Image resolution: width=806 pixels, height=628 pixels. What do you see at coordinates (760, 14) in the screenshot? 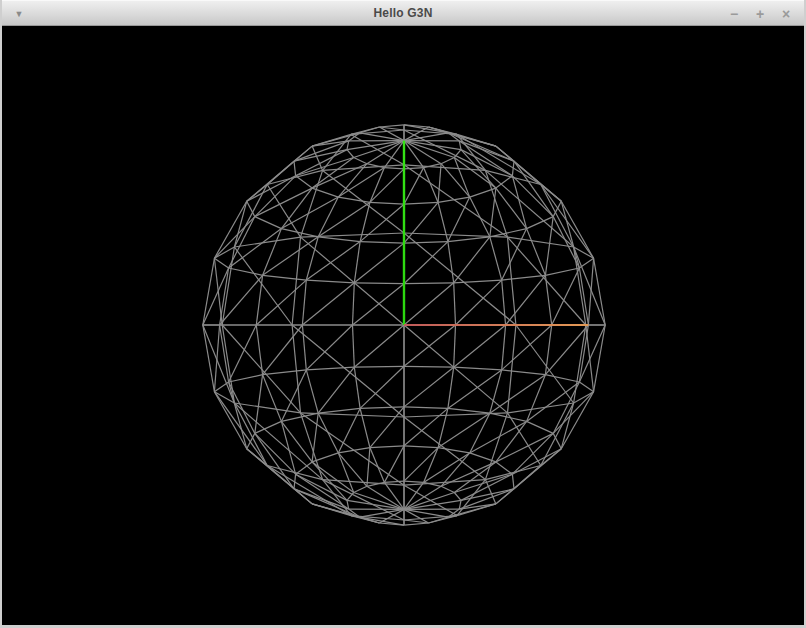
I see `window-controls: − + ×` at bounding box center [760, 14].